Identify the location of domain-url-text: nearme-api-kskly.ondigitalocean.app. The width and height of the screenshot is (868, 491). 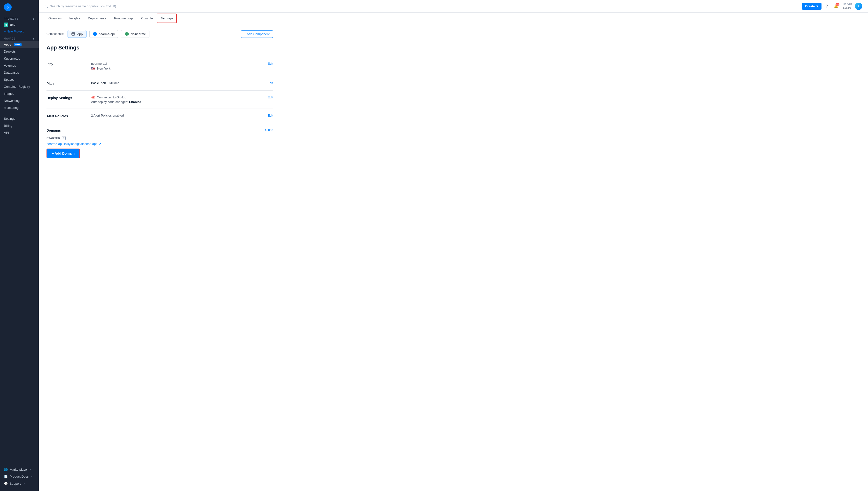
(72, 144).